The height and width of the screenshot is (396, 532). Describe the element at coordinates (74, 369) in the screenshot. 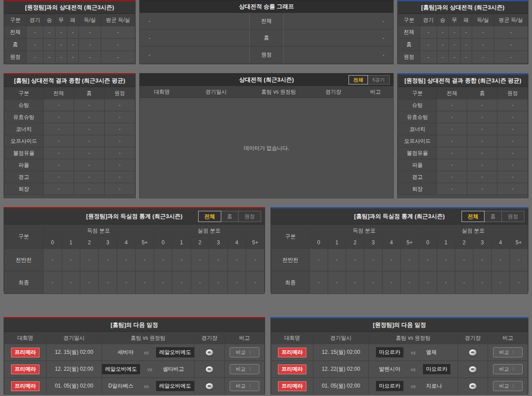

I see `match-datetime: 12. 22(월) 02:00` at that location.